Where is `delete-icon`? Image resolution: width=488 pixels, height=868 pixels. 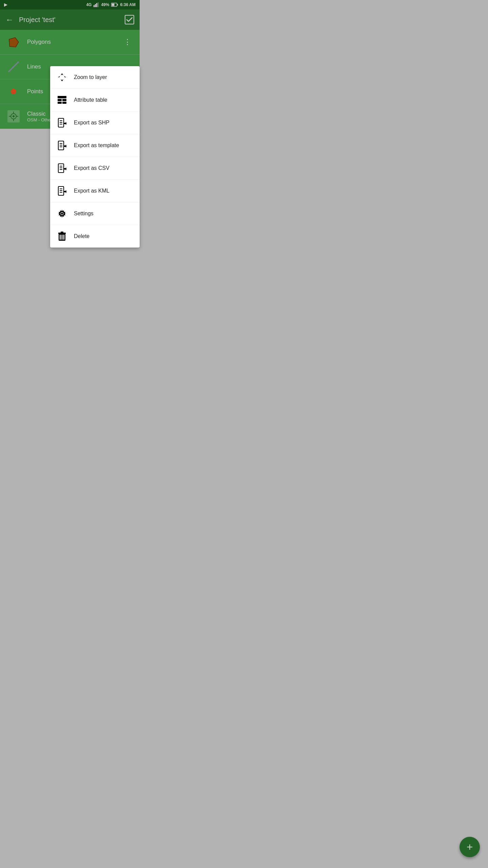 delete-icon is located at coordinates (62, 236).